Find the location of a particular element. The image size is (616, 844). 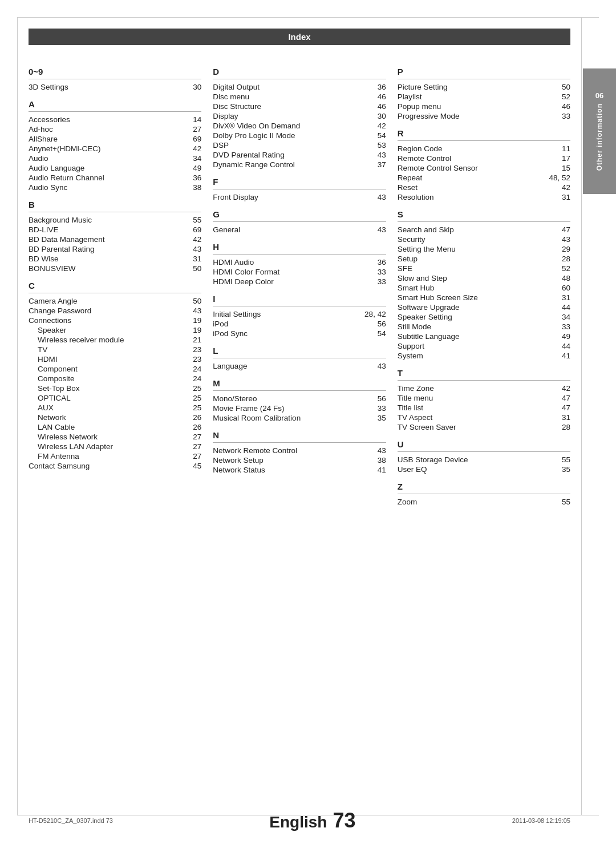

entry-page: 11 is located at coordinates (566, 148).